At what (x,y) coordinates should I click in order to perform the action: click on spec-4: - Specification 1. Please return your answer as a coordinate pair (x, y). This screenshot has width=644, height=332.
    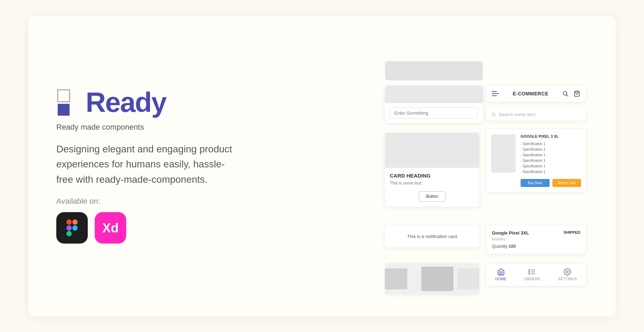
    Looking at the image, I should click on (551, 161).